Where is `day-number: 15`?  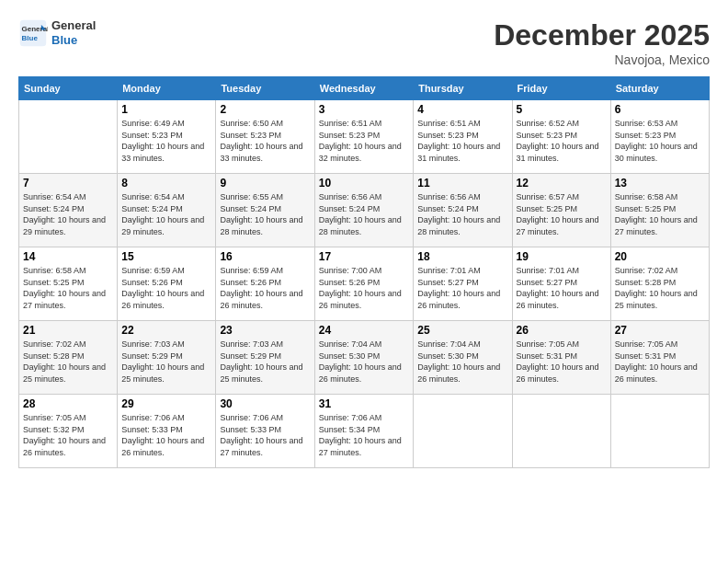
day-number: 15 is located at coordinates (166, 257).